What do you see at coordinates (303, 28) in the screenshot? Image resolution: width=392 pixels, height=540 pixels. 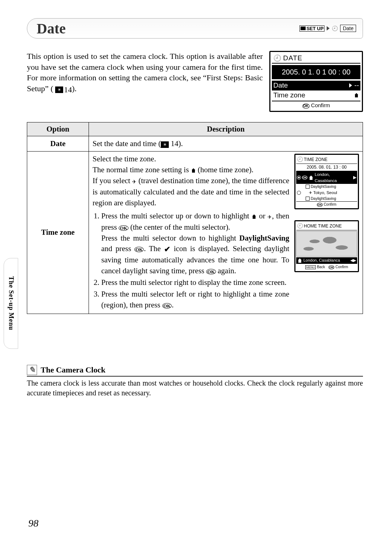 I see `setup-icon` at bounding box center [303, 28].